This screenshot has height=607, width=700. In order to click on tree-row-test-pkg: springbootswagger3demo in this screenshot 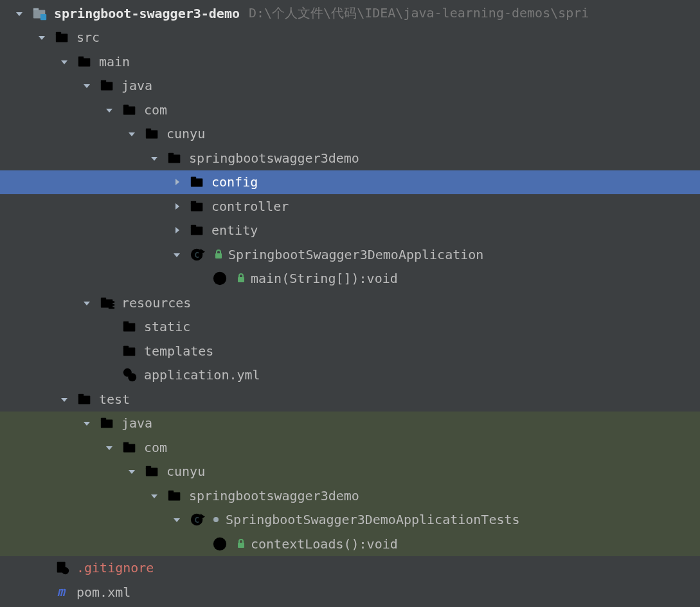, I will do `click(350, 496)`.